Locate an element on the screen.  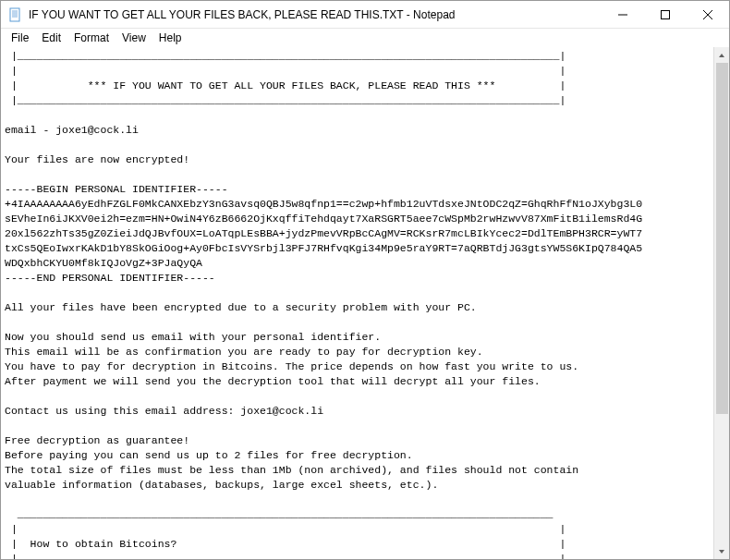
notepad-icon is located at coordinates (16, 15).